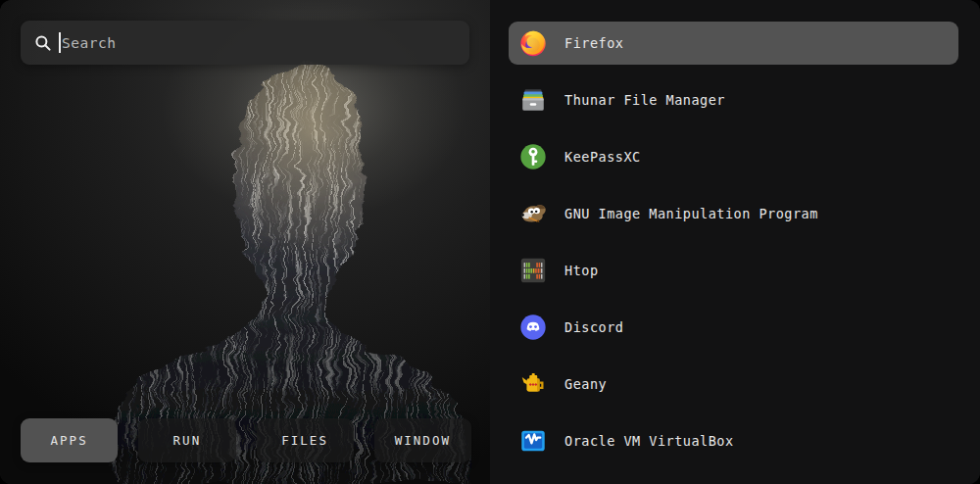 This screenshot has width=980, height=484. What do you see at coordinates (582, 270) in the screenshot?
I see `app-label: Htop` at bounding box center [582, 270].